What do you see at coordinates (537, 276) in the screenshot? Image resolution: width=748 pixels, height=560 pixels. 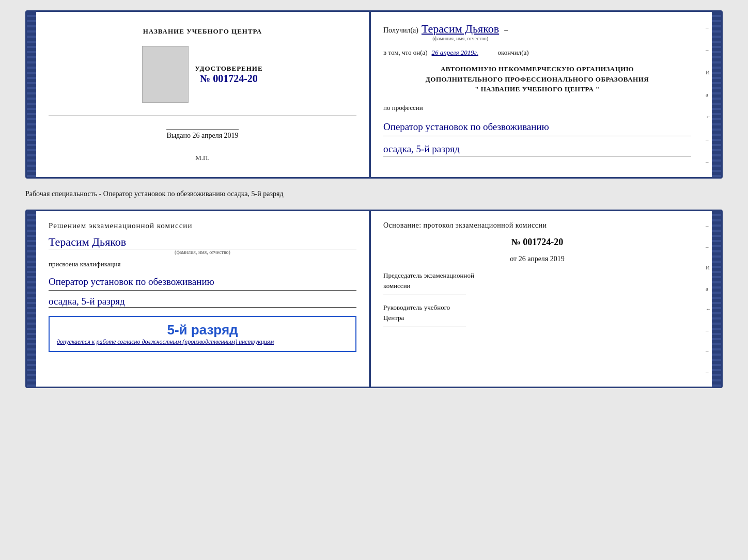 I see `predsedatel-line1: Председатель экзаменационной` at bounding box center [537, 276].